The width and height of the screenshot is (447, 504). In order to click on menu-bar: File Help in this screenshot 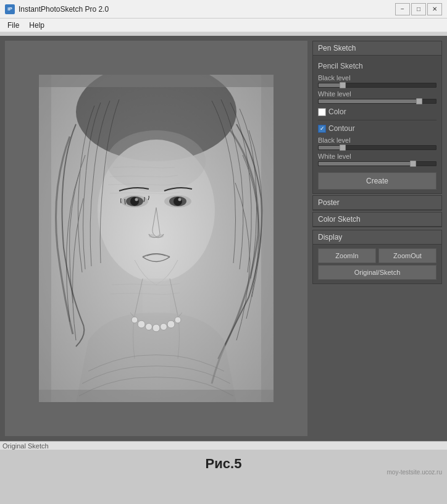, I will do `click(224, 25)`.